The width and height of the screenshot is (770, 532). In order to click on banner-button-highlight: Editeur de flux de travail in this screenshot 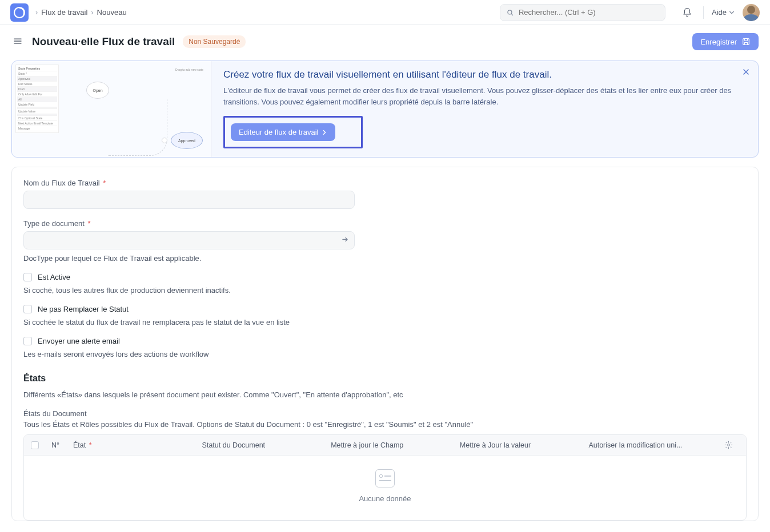, I will do `click(293, 132)`.